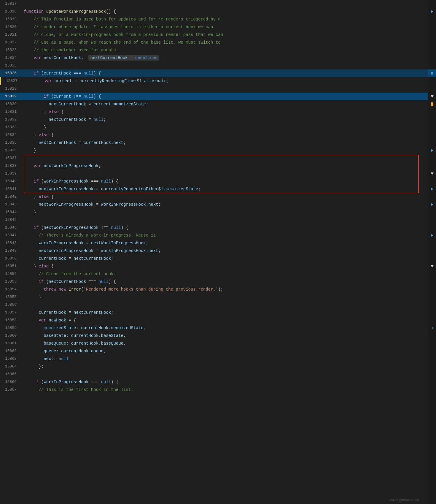  Describe the element at coordinates (214, 390) in the screenshot. I see `code-line-15867: 15867 // This is the first hook in the l…` at that location.